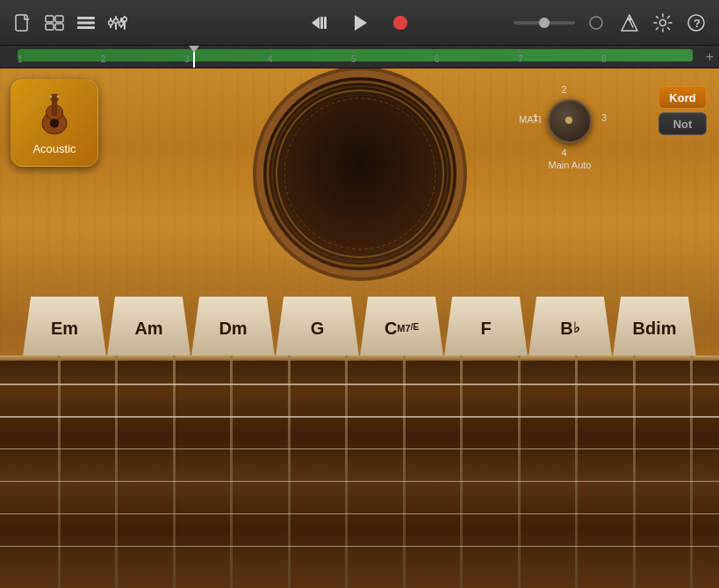 The image size is (719, 588). What do you see at coordinates (320, 23) in the screenshot?
I see `rewind-button` at bounding box center [320, 23].